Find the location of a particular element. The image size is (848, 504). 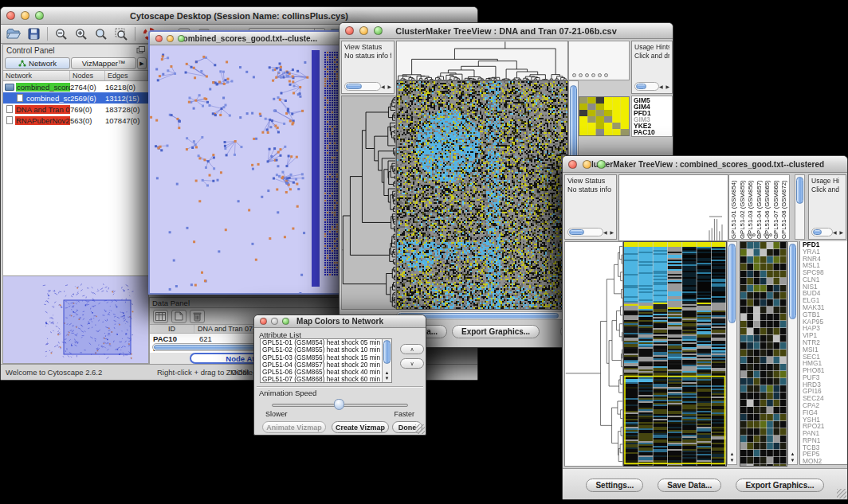

network-overview-canvas is located at coordinates (76, 320).